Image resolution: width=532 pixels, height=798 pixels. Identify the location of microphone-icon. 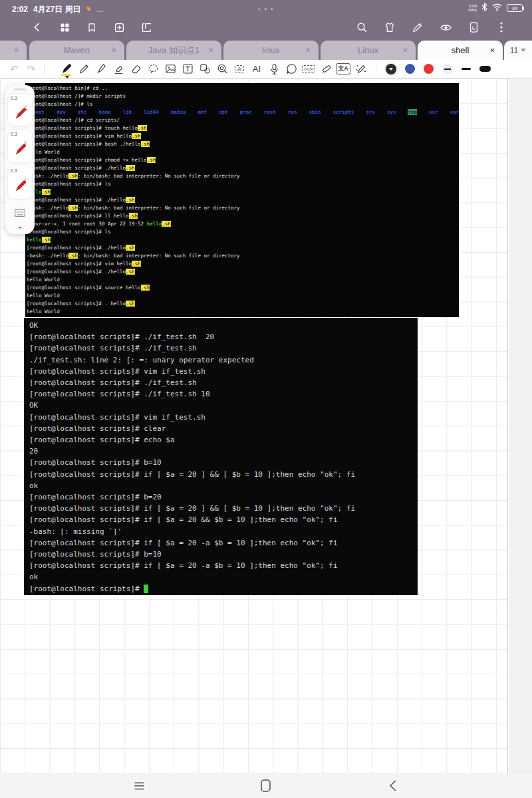
(274, 69).